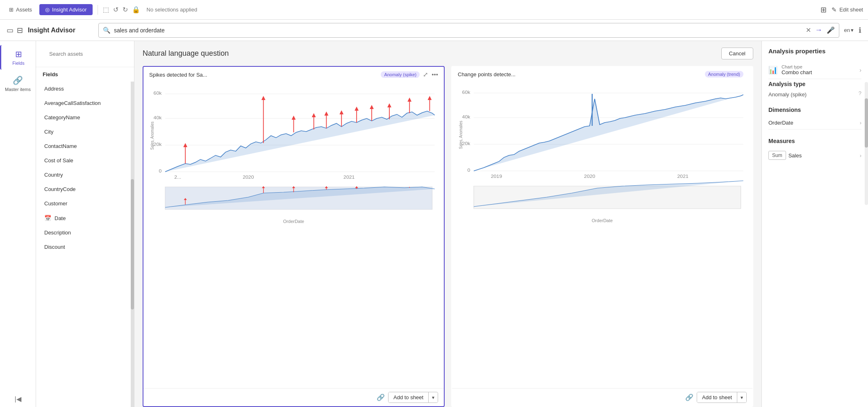  Describe the element at coordinates (84, 233) in the screenshot. I see `field-item-description: Description` at that location.